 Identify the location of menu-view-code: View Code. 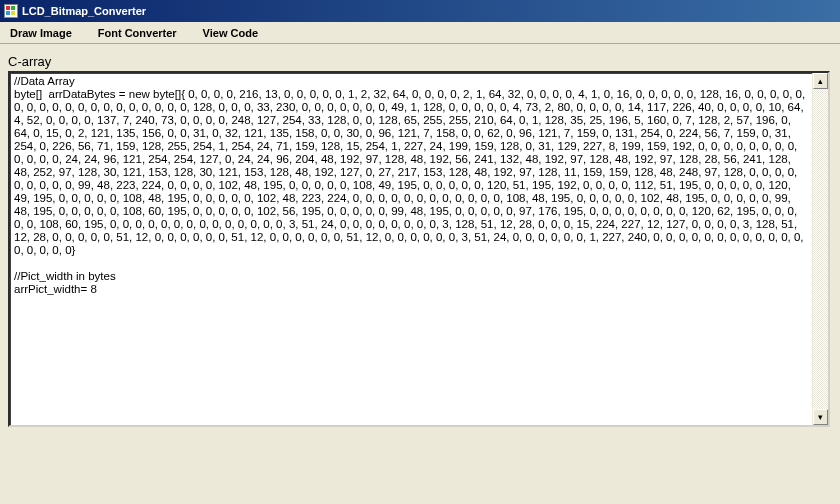
(230, 33).